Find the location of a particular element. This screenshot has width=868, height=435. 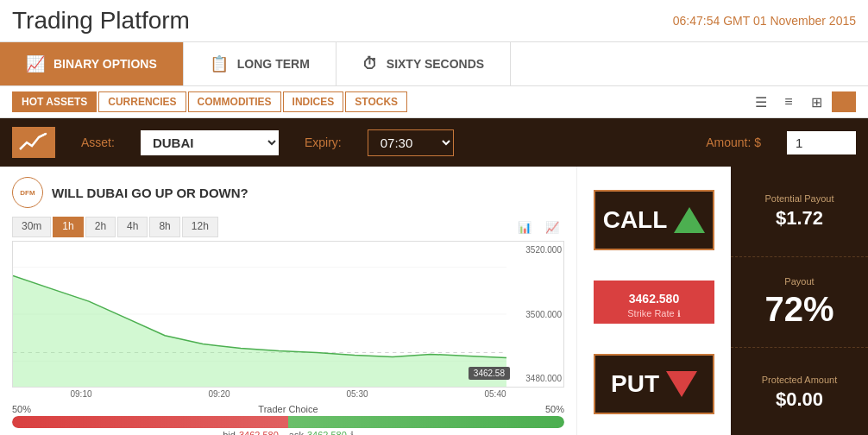

tab-long-term-label: LONG TERM is located at coordinates (274, 64).